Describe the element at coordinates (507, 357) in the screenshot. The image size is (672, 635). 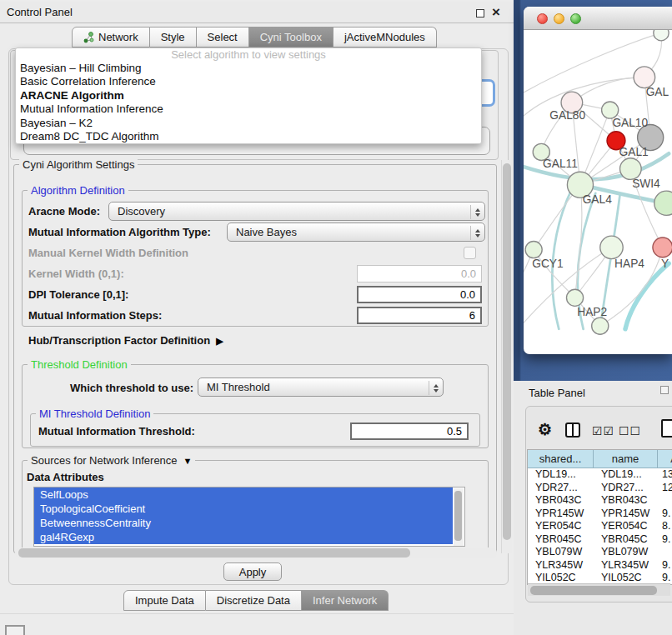
I see `settings-vertical-scrollbar` at that location.